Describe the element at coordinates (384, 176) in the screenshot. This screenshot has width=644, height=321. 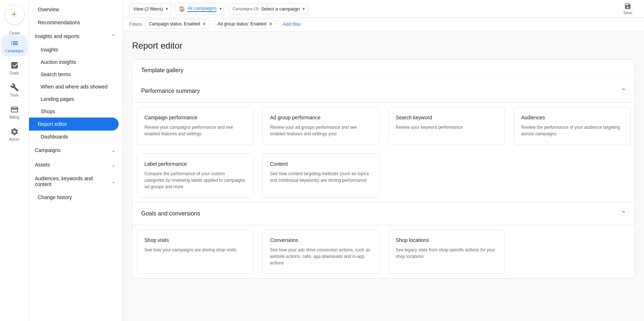
I see `performance-template-grid-2: Label performance Compare the performanc…` at that location.